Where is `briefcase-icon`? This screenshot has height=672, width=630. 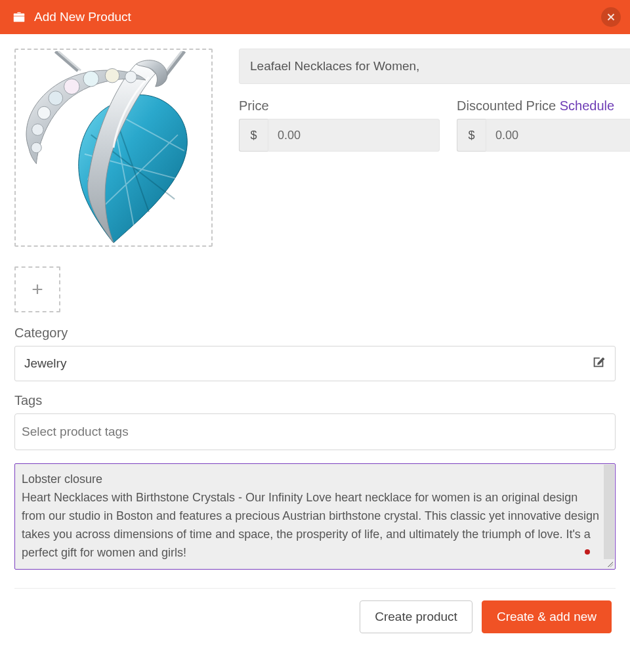 briefcase-icon is located at coordinates (19, 17).